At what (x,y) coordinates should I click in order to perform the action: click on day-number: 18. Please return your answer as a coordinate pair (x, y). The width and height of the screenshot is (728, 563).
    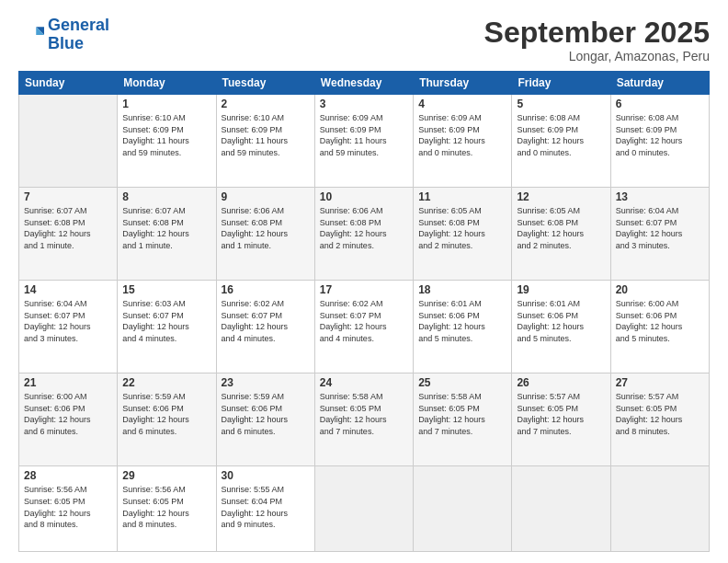
    Looking at the image, I should click on (462, 290).